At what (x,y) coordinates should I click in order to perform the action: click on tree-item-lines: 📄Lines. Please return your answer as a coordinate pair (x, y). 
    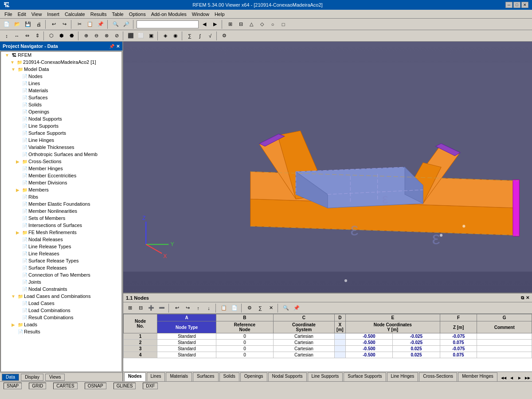
    Looking at the image, I should click on (61, 83).